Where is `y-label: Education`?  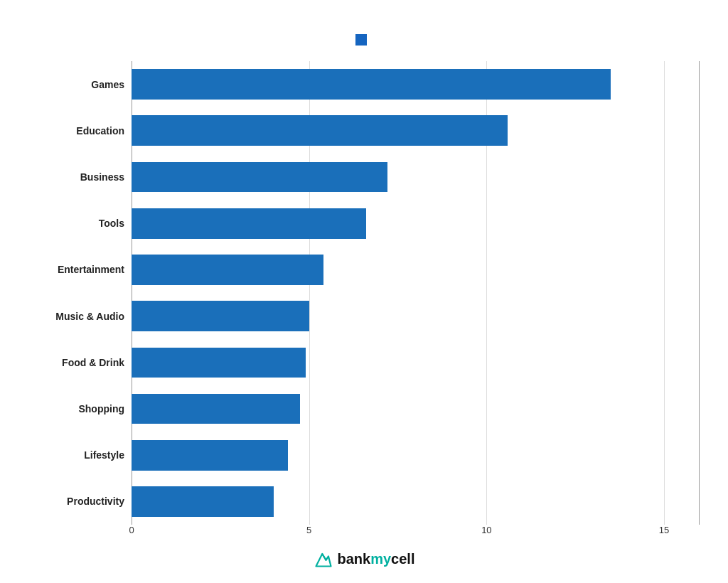
y-label: Education is located at coordinates (77, 131).